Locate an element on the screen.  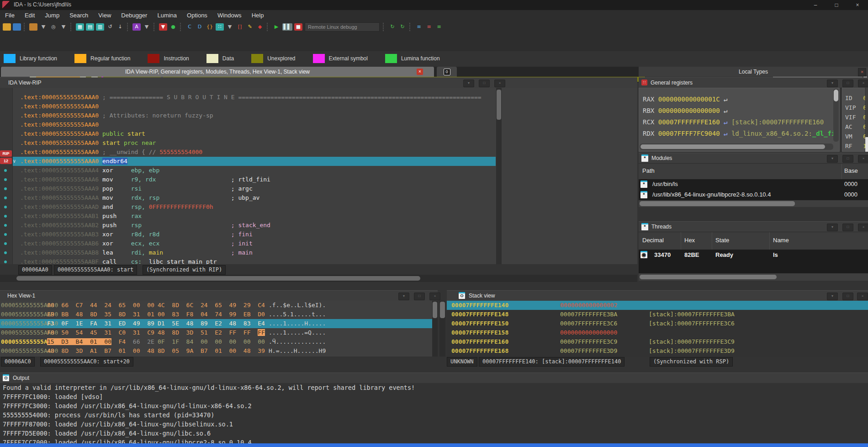
hex-row: 000055555555AAA0F3 0F 1E FA 31 ED 49 89D… is located at coordinates (216, 324).